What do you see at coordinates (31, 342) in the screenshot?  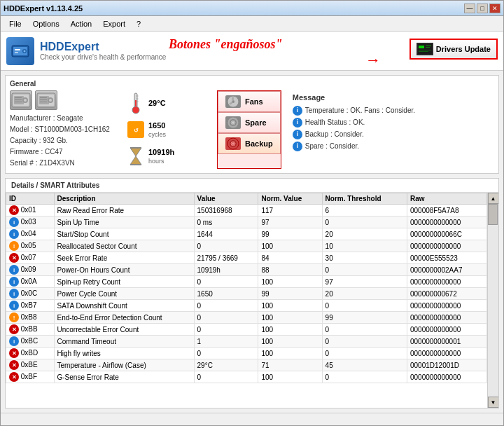 I see `cell-id: i 0xBC` at bounding box center [31, 342].